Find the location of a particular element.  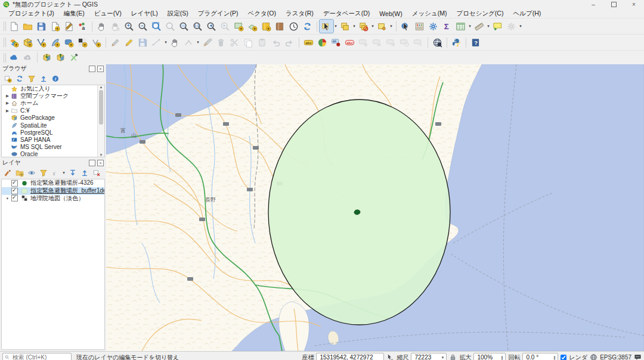

python-console-button is located at coordinates (457, 42).